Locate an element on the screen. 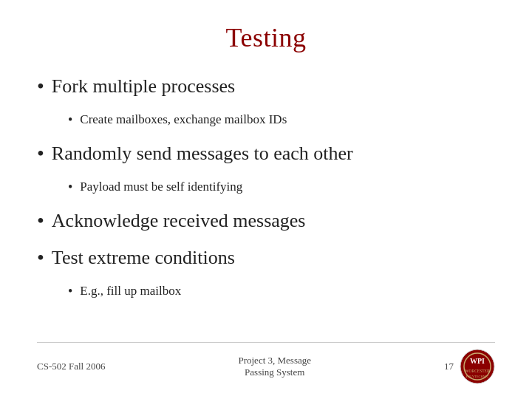 The width and height of the screenshot is (532, 399). footer-project-line1: Project 3, Message is located at coordinates (275, 361).